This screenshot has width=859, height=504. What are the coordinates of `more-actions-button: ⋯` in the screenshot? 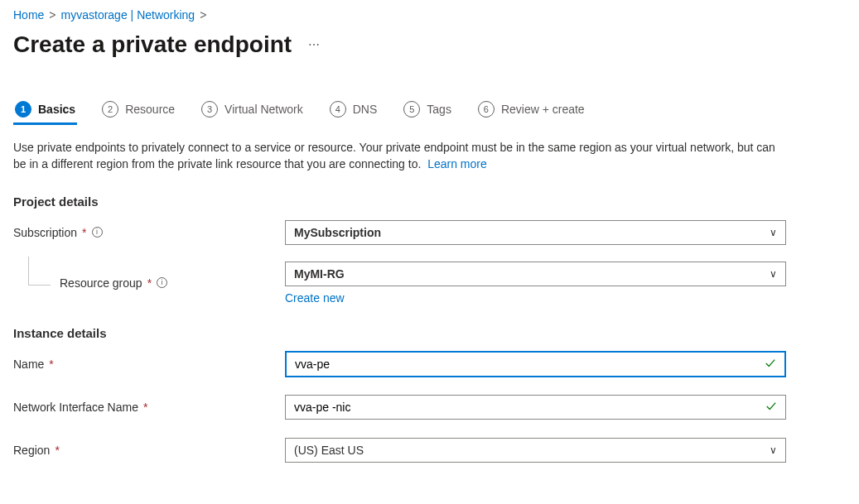 It's located at (315, 45).